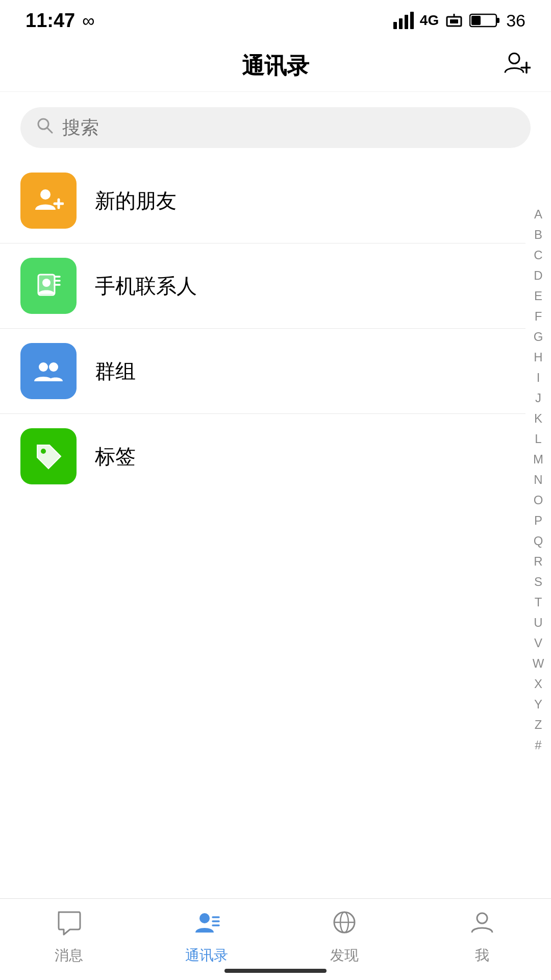  I want to click on add-contact-button, so click(517, 66).